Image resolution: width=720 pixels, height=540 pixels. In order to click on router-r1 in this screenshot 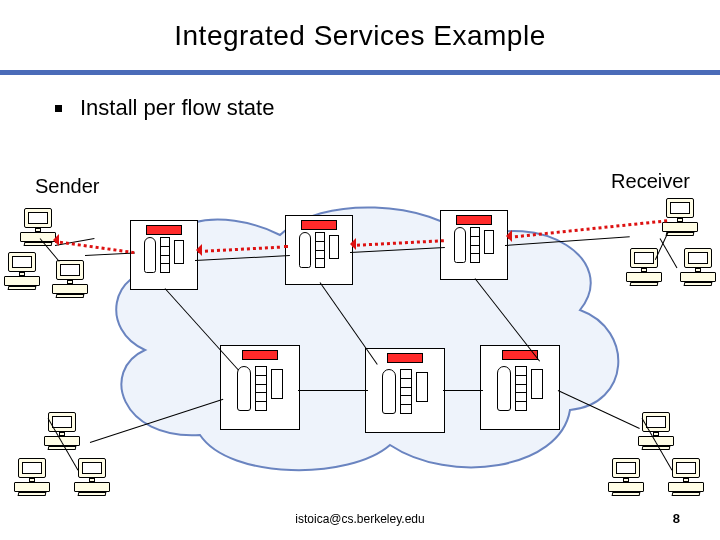, I will do `click(164, 255)`.